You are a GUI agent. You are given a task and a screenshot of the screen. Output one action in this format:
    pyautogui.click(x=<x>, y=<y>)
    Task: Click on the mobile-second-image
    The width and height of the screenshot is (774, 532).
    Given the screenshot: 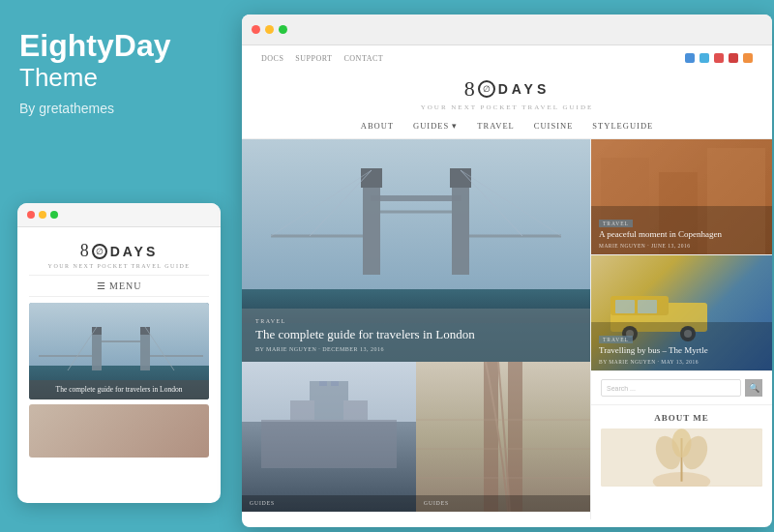 What is the action you would take?
    pyautogui.click(x=119, y=431)
    